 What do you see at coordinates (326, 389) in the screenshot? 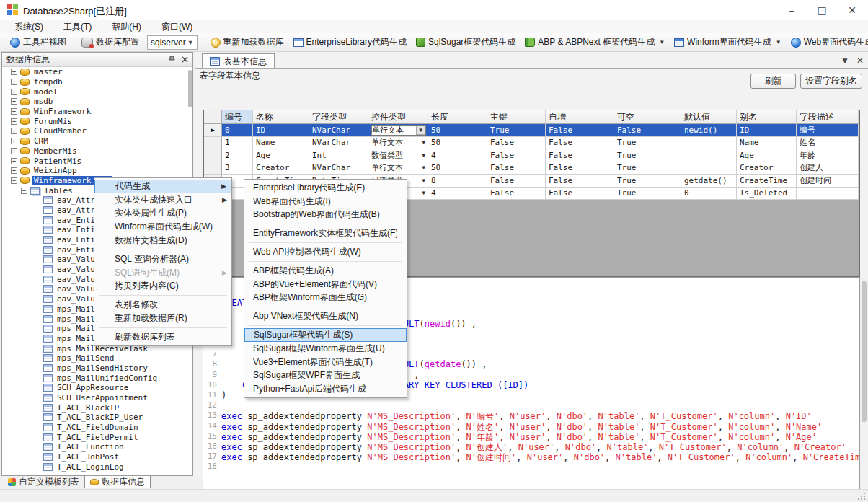
I see `context-menu-item: Python+FastApi后端代码生成` at bounding box center [326, 389].